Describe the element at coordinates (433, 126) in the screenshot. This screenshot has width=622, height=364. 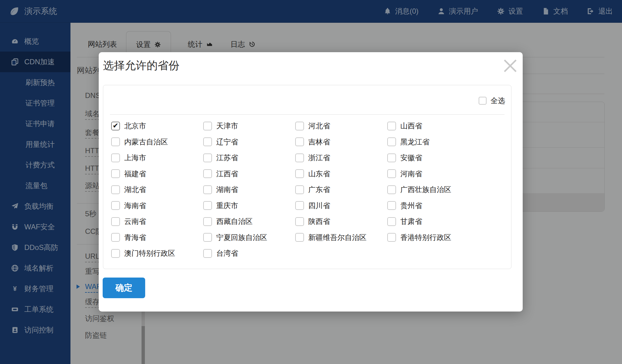
I see `province-checkbox-3: ✔山西省` at that location.